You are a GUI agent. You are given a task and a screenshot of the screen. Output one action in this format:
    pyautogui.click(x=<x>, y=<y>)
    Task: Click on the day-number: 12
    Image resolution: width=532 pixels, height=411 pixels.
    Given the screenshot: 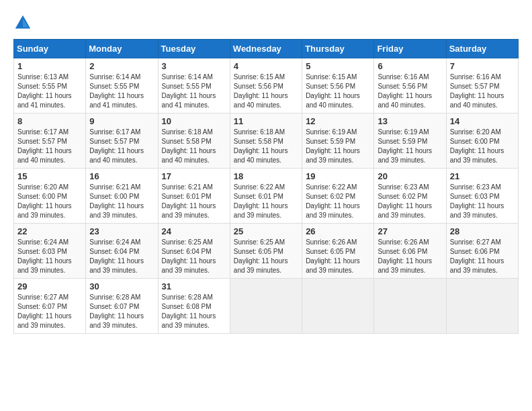 What is the action you would take?
    pyautogui.click(x=338, y=121)
    